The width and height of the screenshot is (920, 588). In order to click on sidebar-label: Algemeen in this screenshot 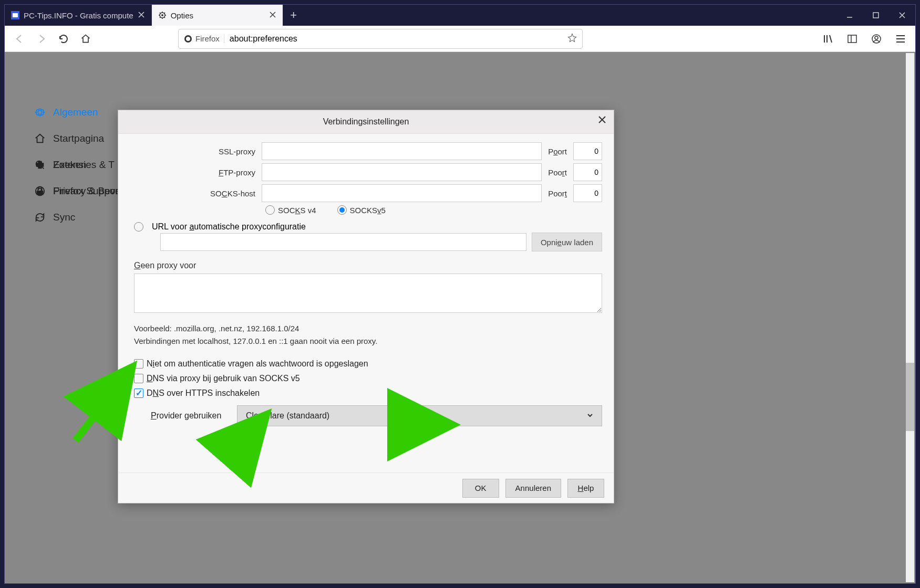, I will do `click(76, 112)`.